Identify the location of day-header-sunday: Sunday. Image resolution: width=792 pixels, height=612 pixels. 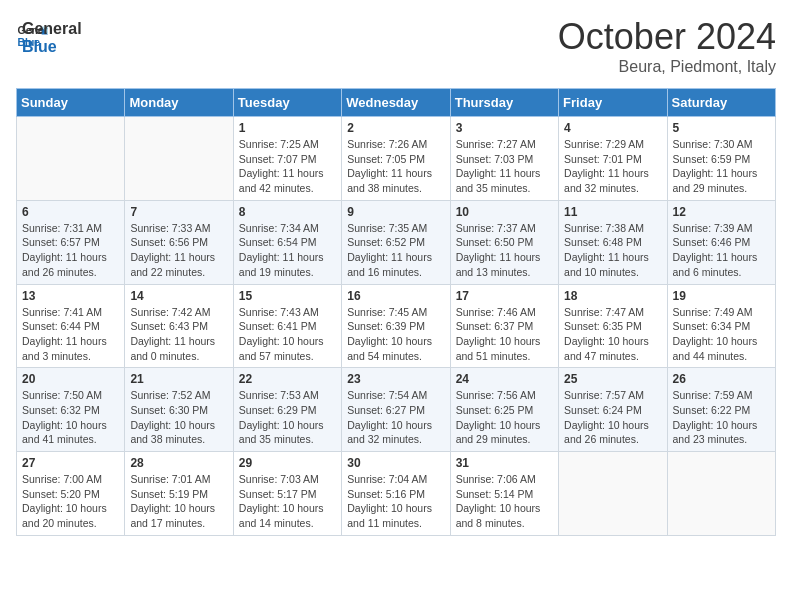
(71, 103).